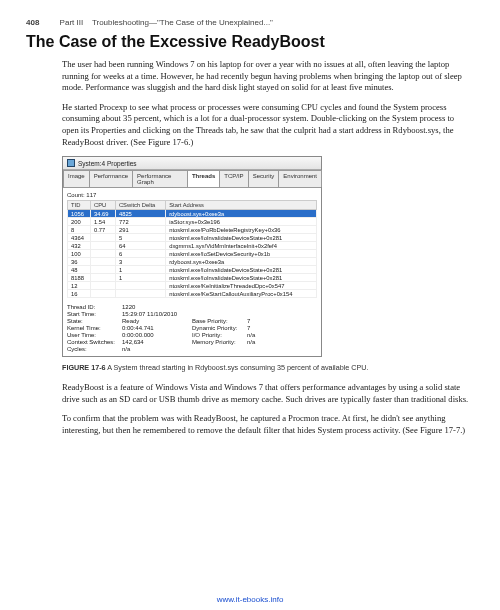 Image resolution: width=500 pixels, height=610 pixels. What do you see at coordinates (94, 349) in the screenshot?
I see `label: Cycles:` at bounding box center [94, 349].